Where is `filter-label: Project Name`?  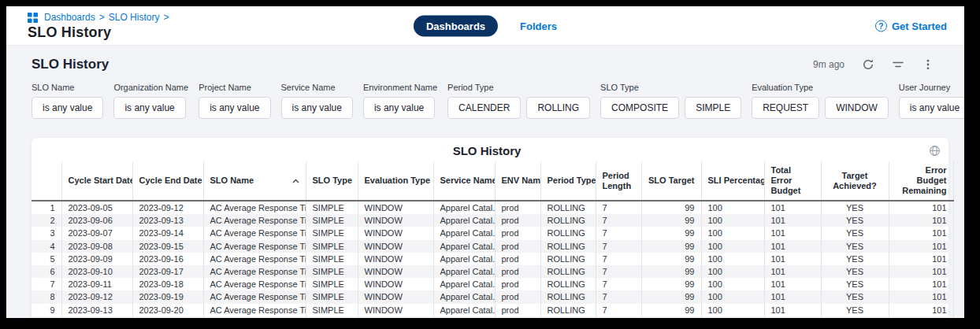 filter-label: Project Name is located at coordinates (235, 87).